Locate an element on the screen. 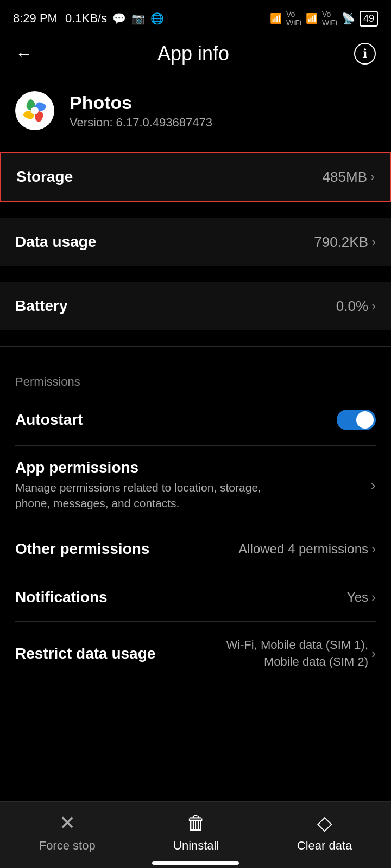 The height and width of the screenshot is (868, 391). uninstall-icon: 🗑 is located at coordinates (196, 823).